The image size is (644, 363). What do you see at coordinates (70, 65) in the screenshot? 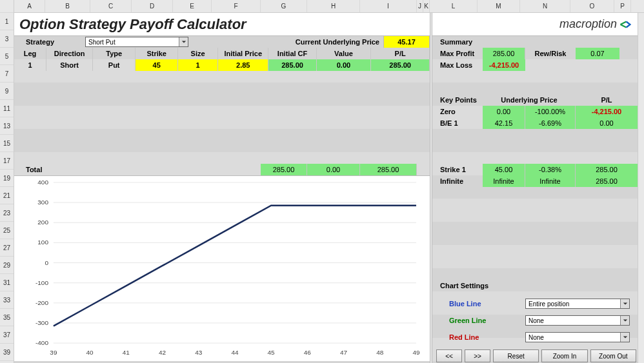
I see `leg-direction: Short` at bounding box center [70, 65].